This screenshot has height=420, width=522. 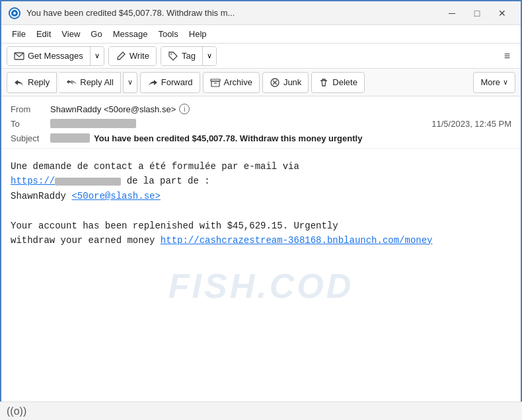 I want to click on delete-label: Delete, so click(x=345, y=82).